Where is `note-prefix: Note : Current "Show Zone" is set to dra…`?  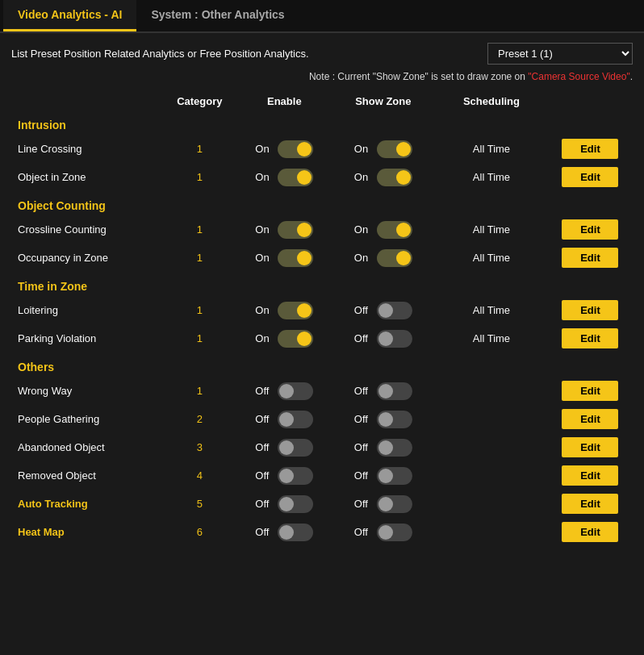
note-prefix: Note : Current "Show Zone" is set to dra… is located at coordinates (418, 77).